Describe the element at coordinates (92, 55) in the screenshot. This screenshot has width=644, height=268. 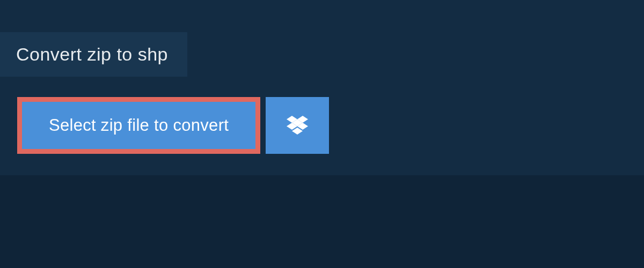
I see `page-title: Convert zip to shp` at that location.